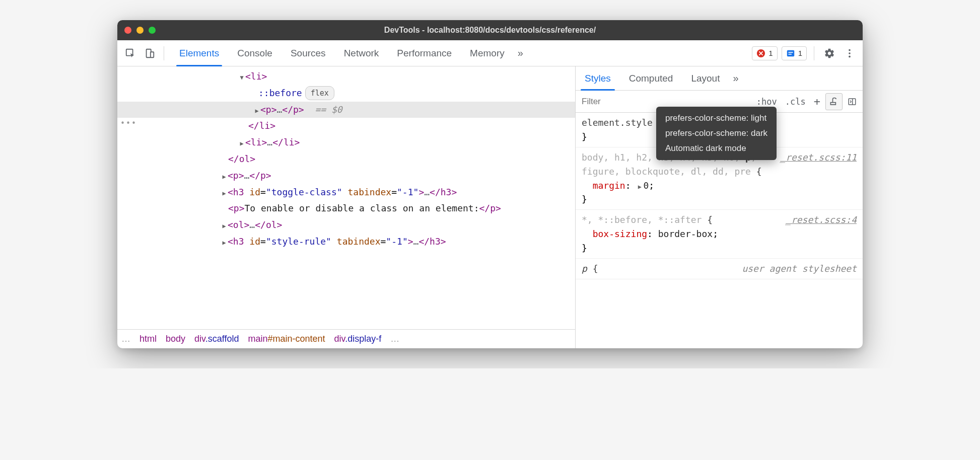 The width and height of the screenshot is (980, 460). I want to click on close-icon, so click(128, 30).